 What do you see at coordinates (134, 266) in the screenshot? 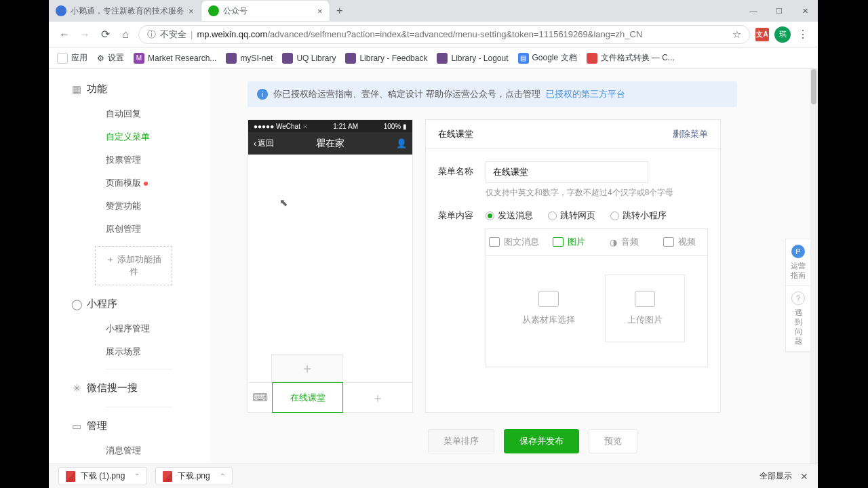
I see `add-plugin-button: ＋ 添加功能插件` at bounding box center [134, 266].